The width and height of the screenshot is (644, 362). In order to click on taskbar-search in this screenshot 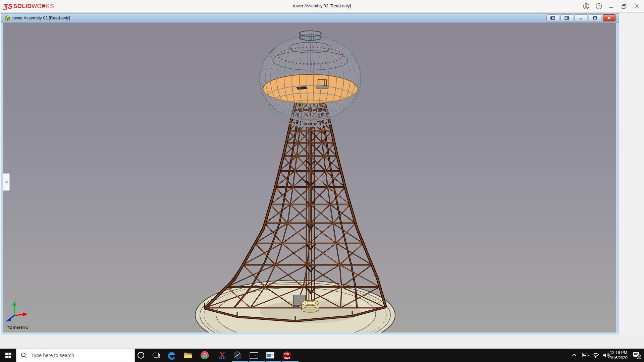, I will do `click(75, 355)`.